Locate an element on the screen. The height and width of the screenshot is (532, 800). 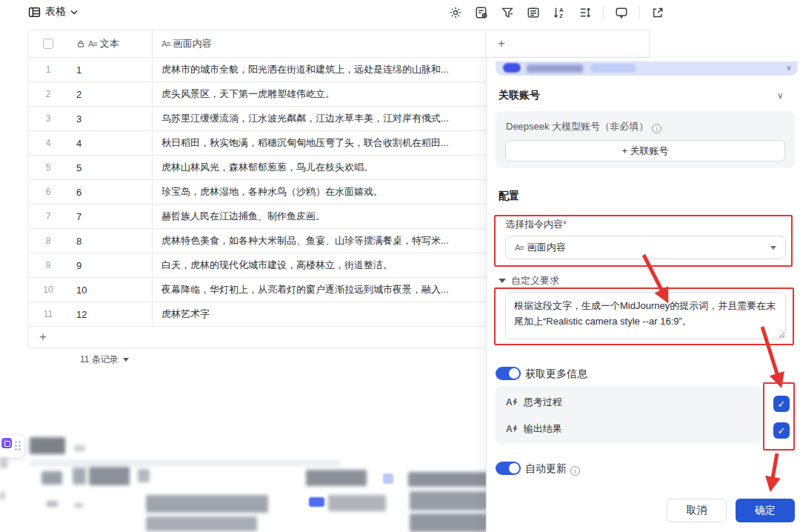
cell-text: 2 is located at coordinates (110, 94).